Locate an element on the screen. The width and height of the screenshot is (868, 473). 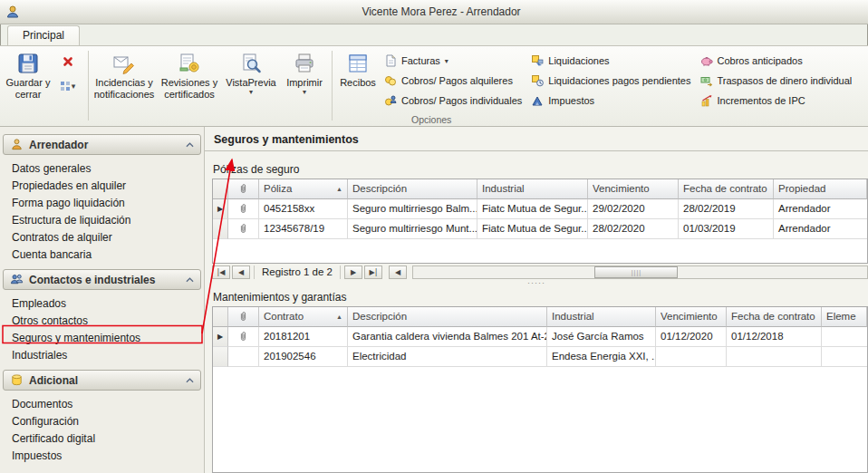
incrementos-ipc-button: Incrementos de IPC is located at coordinates (776, 101).